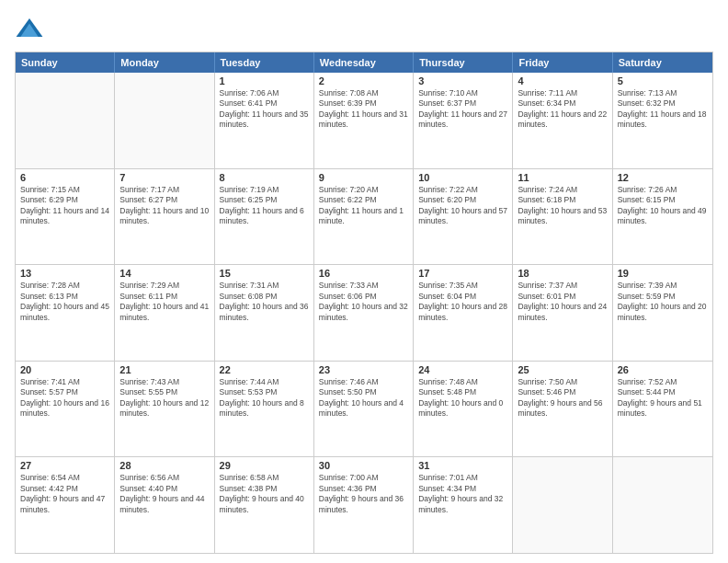 Image resolution: width=728 pixels, height=563 pixels. I want to click on day-number: 26, so click(663, 370).